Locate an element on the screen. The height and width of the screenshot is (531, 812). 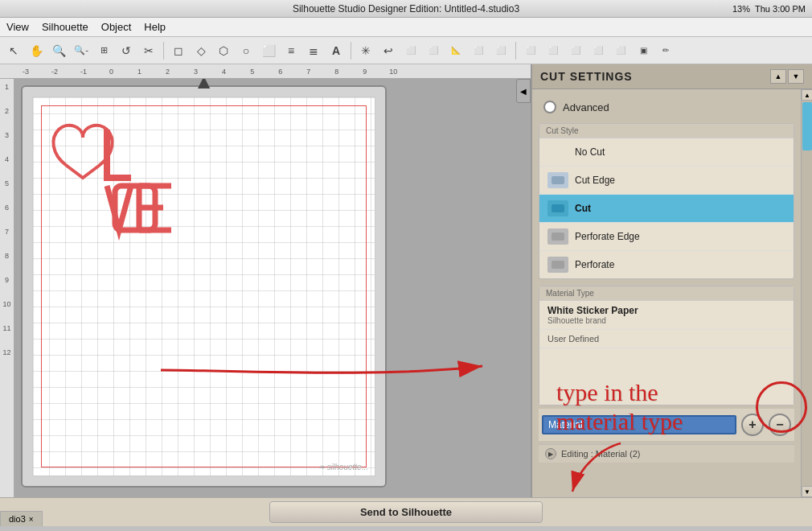
tool-star: ✳ is located at coordinates (366, 51).